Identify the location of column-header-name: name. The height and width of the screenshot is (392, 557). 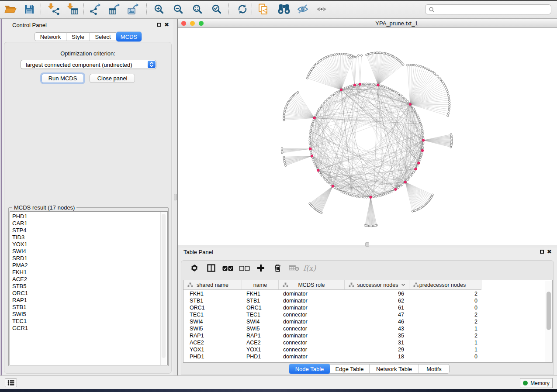
(260, 285).